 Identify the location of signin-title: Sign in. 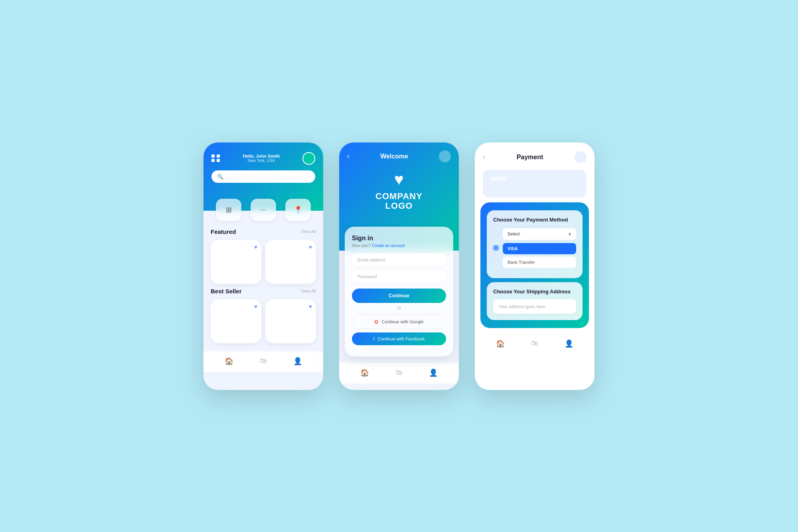
(399, 238).